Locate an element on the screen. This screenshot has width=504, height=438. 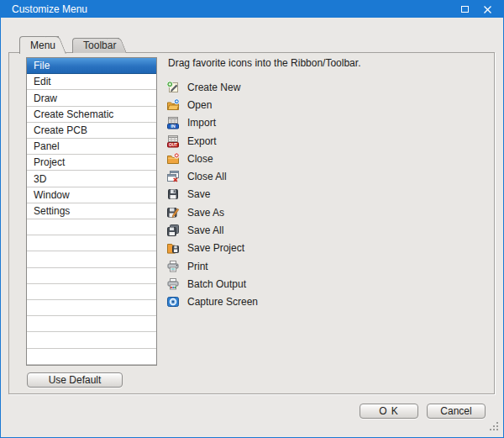
favorite-item-label: Save As is located at coordinates (206, 213).